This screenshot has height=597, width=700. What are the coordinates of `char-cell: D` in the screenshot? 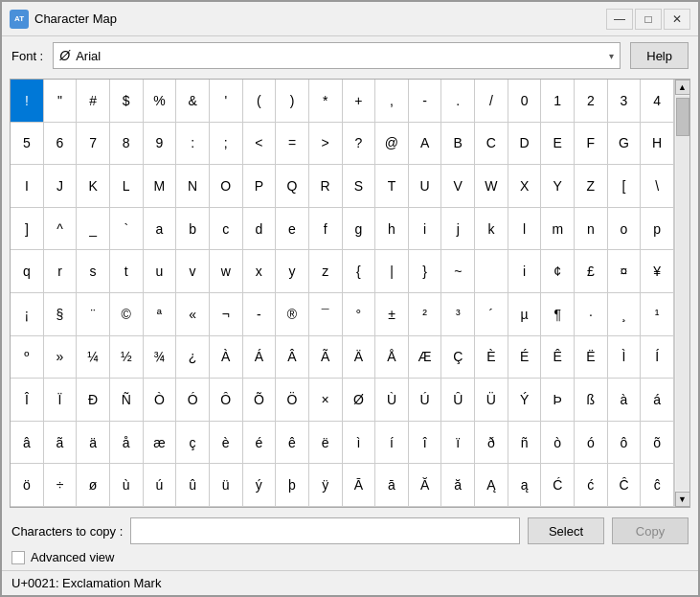 It's located at (525, 144).